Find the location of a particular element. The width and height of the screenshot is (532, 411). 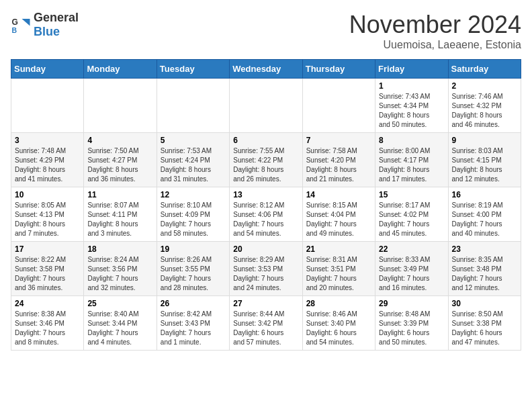

day-number: 21 is located at coordinates (339, 249).